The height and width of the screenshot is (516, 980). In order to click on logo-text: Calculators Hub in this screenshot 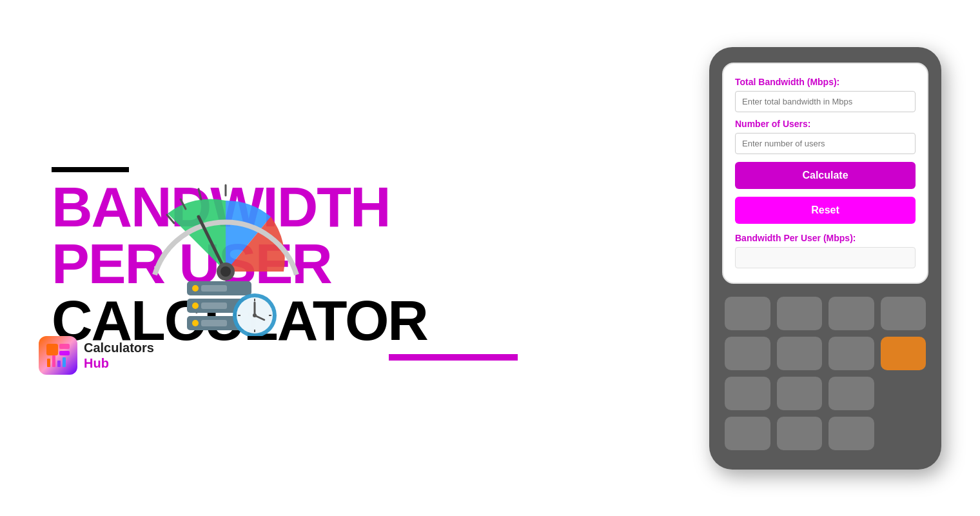, I will do `click(119, 355)`.